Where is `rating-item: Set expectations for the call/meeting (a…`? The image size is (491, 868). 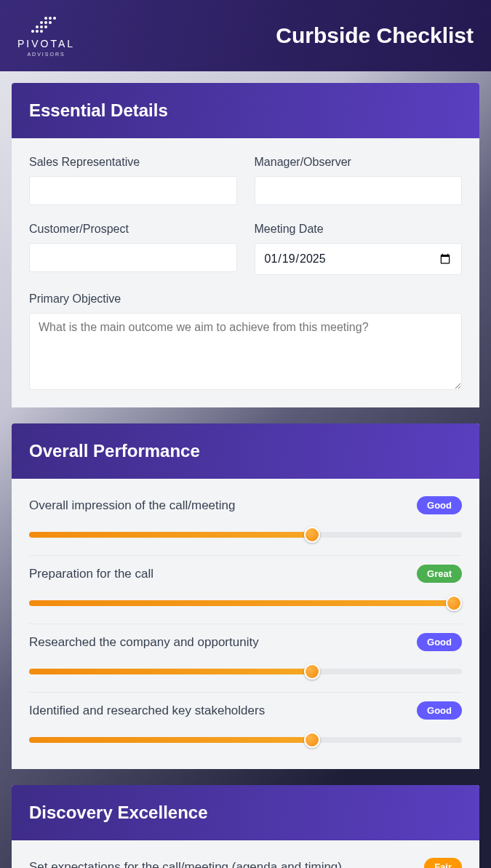 rating-item: Set expectations for the call/meeting (a… is located at coordinates (246, 863).